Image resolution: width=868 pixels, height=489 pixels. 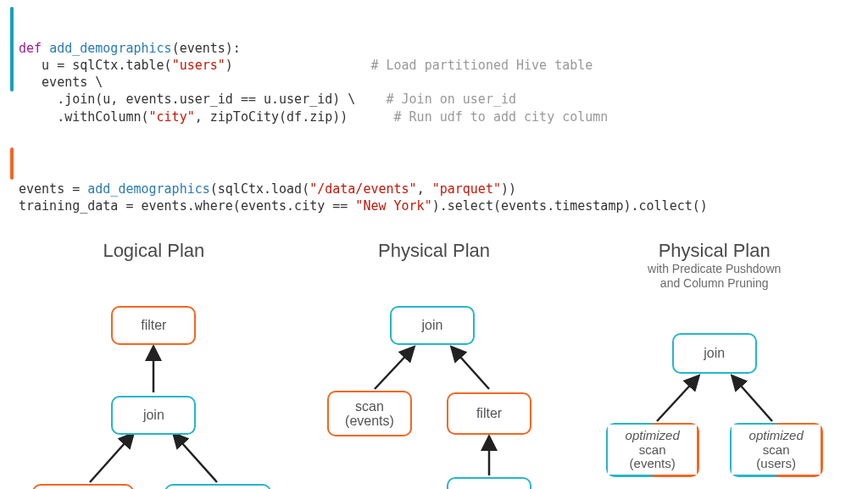 What do you see at coordinates (425, 189) in the screenshot?
I see `code2-l1c: ,` at bounding box center [425, 189].